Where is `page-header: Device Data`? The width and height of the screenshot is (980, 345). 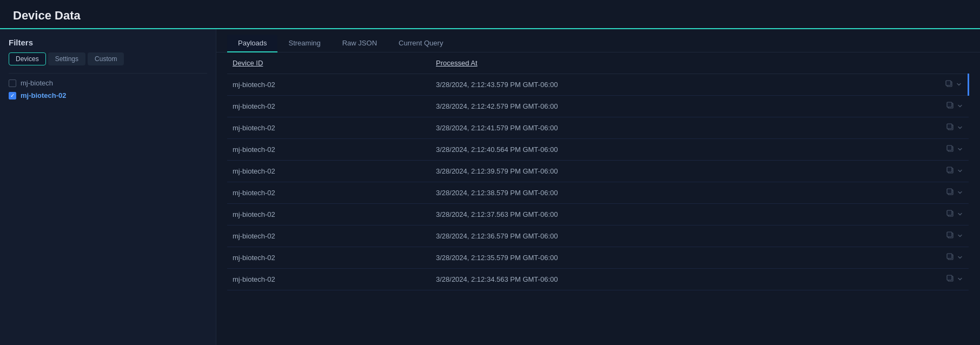
page-header: Device Data is located at coordinates (490, 15).